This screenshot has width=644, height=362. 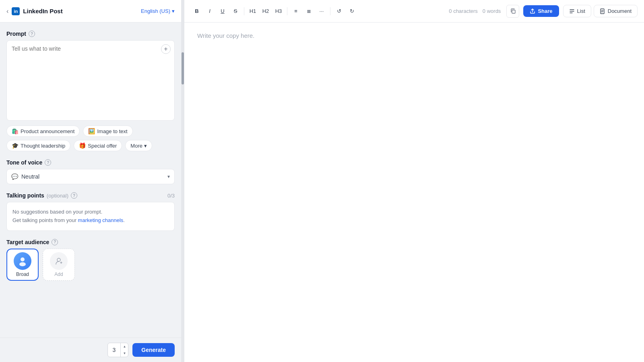 I want to click on scrollbar-divider, so click(x=183, y=181).